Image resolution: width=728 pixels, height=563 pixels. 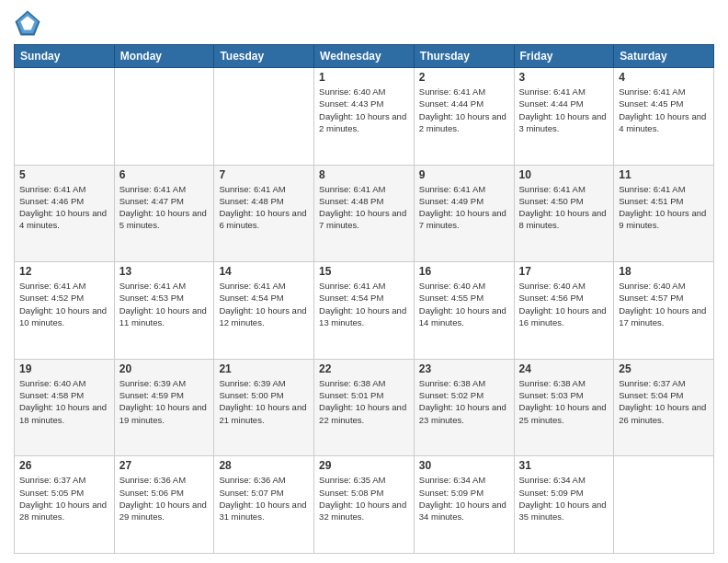 I want to click on weekday-header-thursday: Thursday, so click(x=463, y=57).